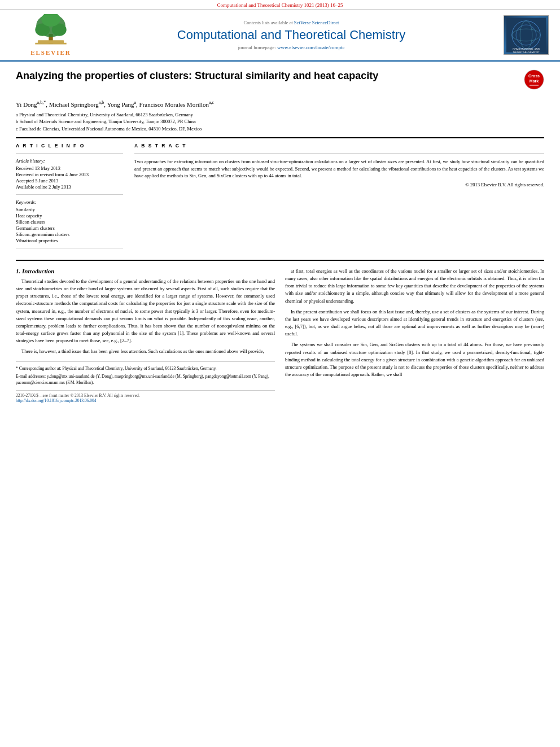 Image resolution: width=560 pixels, height=747 pixels. What do you see at coordinates (41, 103) in the screenshot?
I see `affil-sup-a: a,b,` at bounding box center [41, 103].